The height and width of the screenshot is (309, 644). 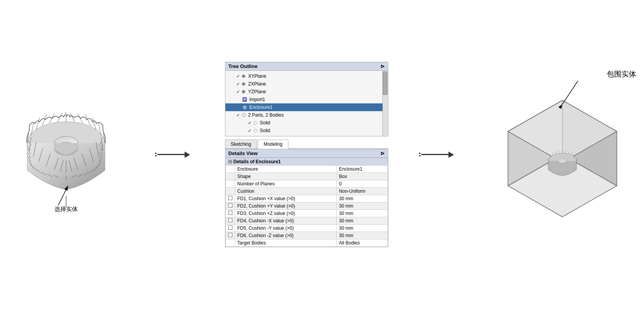 What do you see at coordinates (265, 131) in the screenshot?
I see `tree-label-solid2: Solid` at bounding box center [265, 131].